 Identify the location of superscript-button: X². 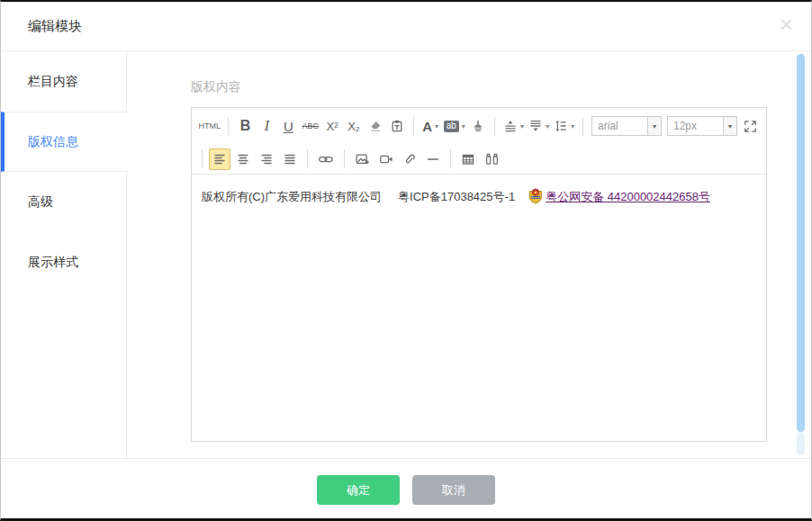
(332, 126).